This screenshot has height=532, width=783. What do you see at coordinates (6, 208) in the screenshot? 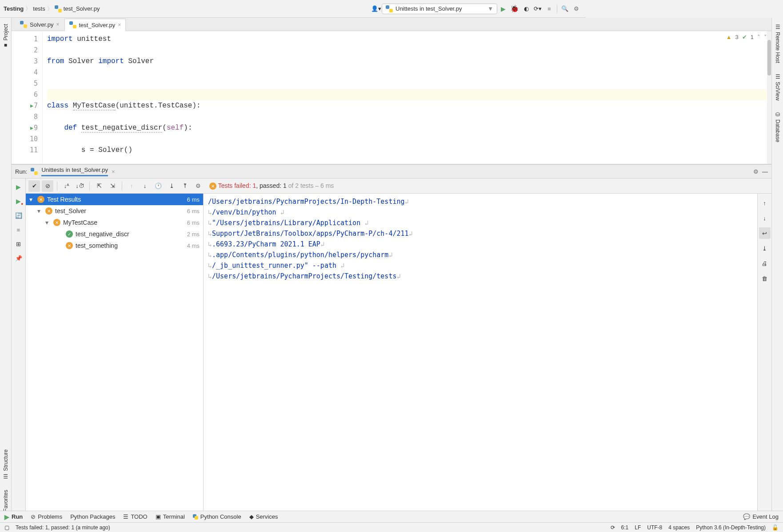
I see `left-tool-stripe: ■Project ☰Structure ★Favorites` at bounding box center [6, 208].